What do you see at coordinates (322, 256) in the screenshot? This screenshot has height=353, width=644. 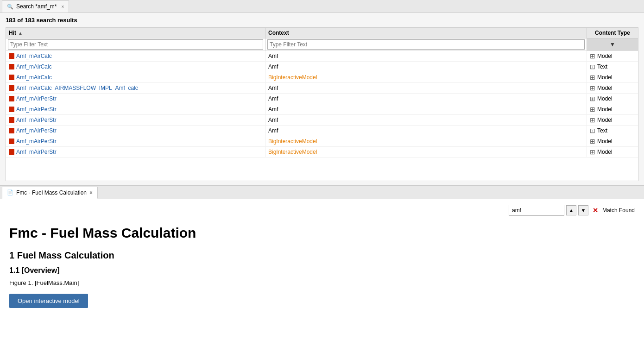 I see `doc-heading-1: 1 Fuel Mass Calculation` at bounding box center [322, 256].